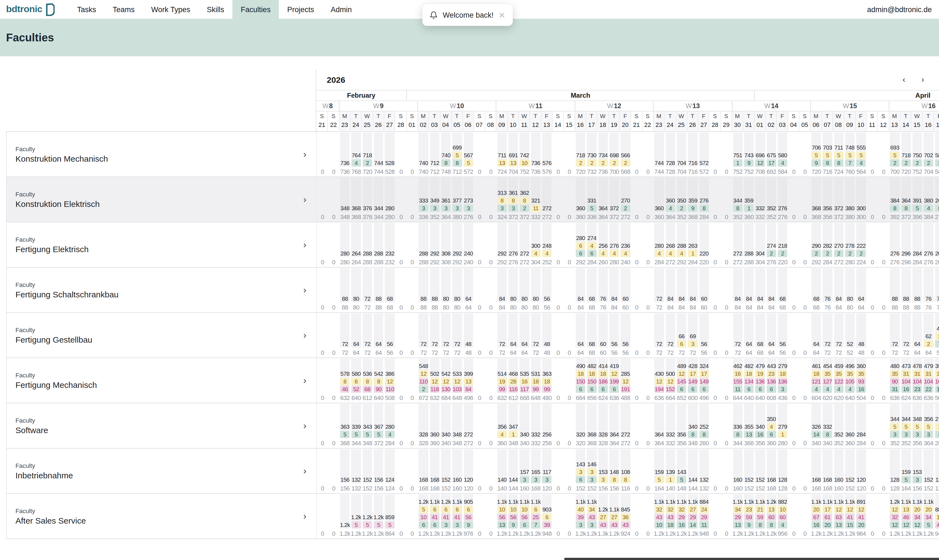 This screenshot has width=939, height=560. What do you see at coordinates (473, 516) in the screenshot?
I see `faculty-row: FacultyAfter Sales Service›001.2k1.2k1.2…` at bounding box center [473, 516].